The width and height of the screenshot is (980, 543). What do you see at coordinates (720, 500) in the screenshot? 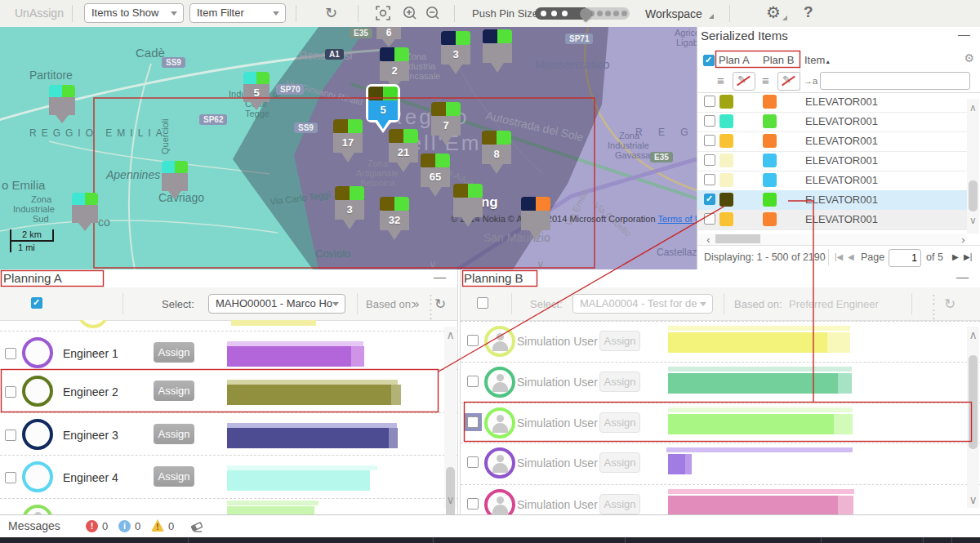
I see `planning-row: Simulation User 5Assign` at bounding box center [720, 500].